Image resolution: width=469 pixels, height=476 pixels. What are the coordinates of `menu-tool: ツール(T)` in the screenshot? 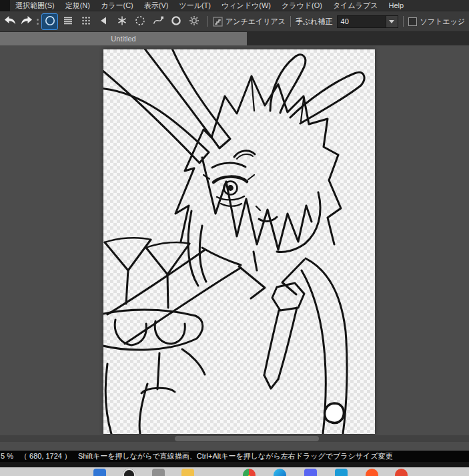 It's located at (195, 5).